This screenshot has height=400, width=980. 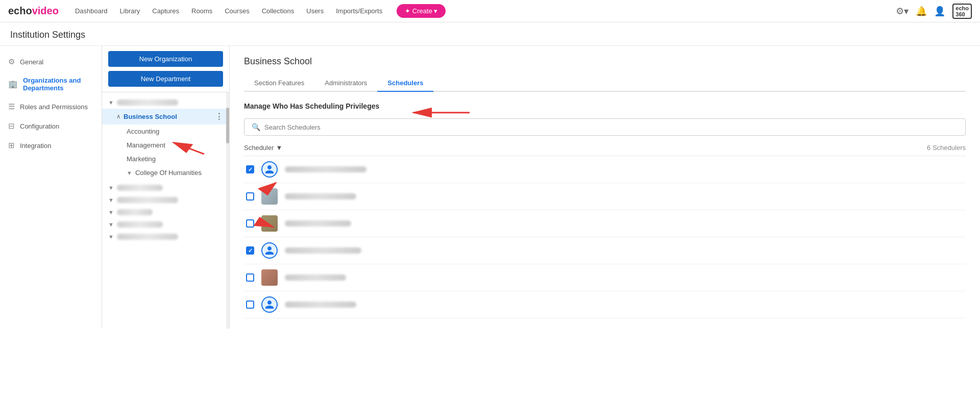 I want to click on search-icon: 🔍, so click(x=256, y=127).